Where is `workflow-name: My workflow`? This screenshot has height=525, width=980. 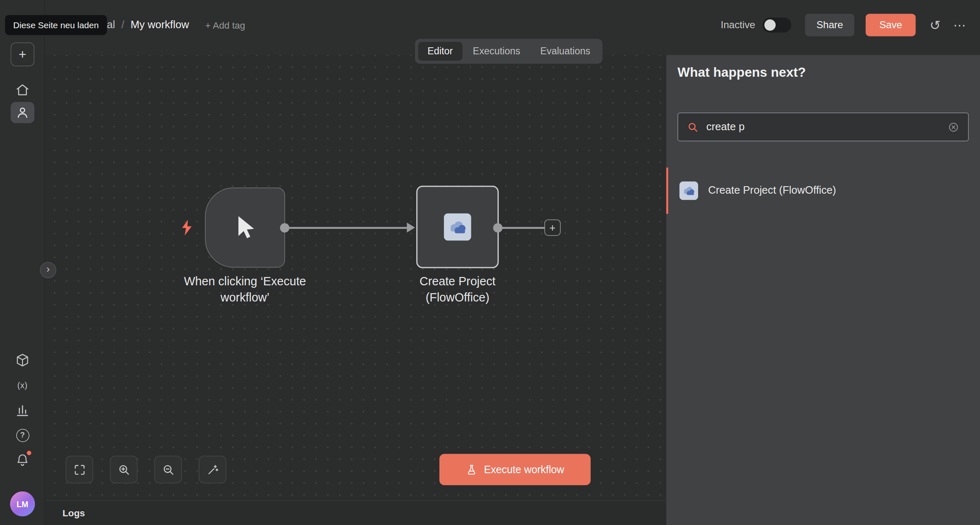
workflow-name: My workflow is located at coordinates (160, 25).